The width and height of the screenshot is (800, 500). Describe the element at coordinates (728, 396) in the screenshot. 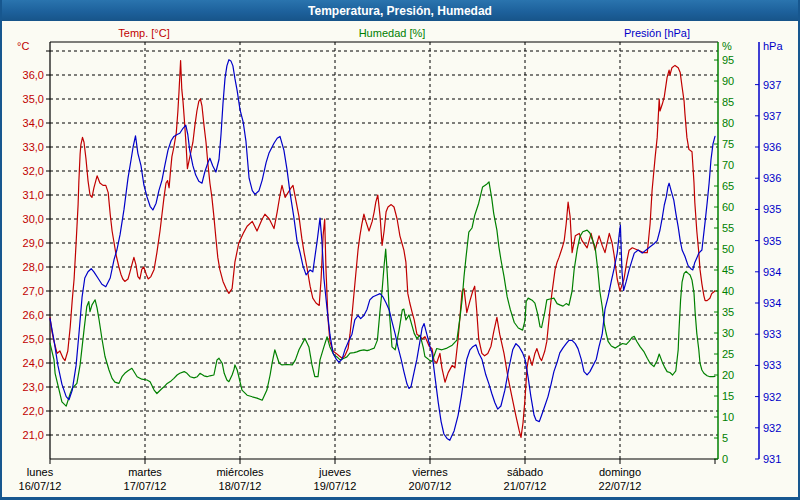

I see `svg-text: 15` at that location.